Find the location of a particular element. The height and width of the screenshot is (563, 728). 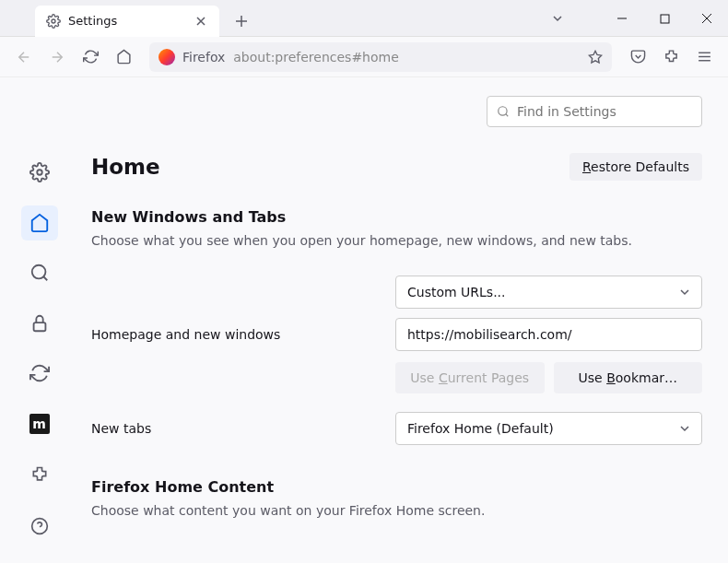

pocket-icon is located at coordinates (638, 57).